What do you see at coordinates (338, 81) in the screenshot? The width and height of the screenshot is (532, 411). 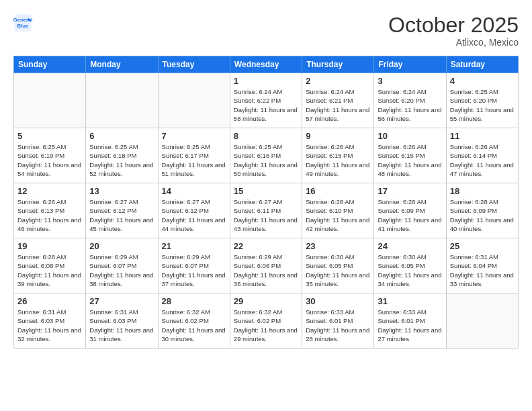 I see `day-number: 2` at bounding box center [338, 81].